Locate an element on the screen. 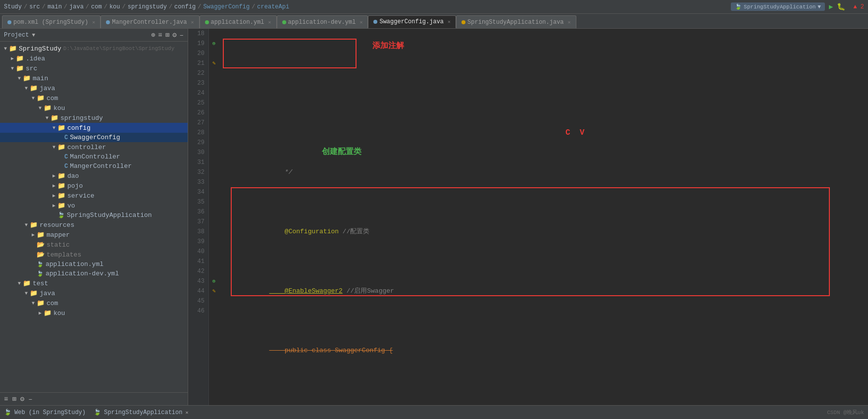  web-label: Web (in SpringStudy) is located at coordinates (50, 413).